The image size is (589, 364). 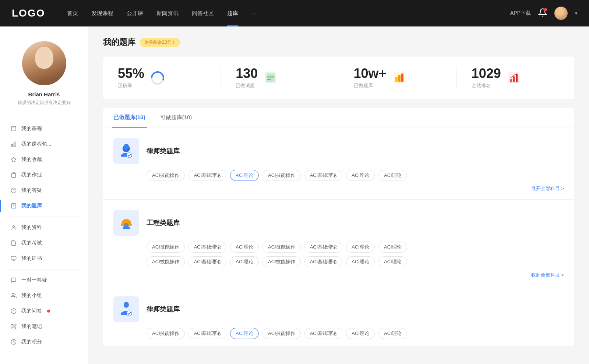 What do you see at coordinates (44, 342) in the screenshot?
I see `sidebar-item-my-points: 我的积分` at bounding box center [44, 342].